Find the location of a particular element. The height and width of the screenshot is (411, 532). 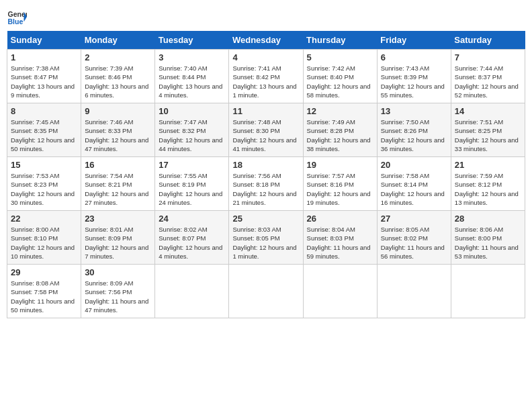

day-info: Sunrise: 8:08 AM Sunset: 7:58 PM Dayligh… is located at coordinates (44, 297).